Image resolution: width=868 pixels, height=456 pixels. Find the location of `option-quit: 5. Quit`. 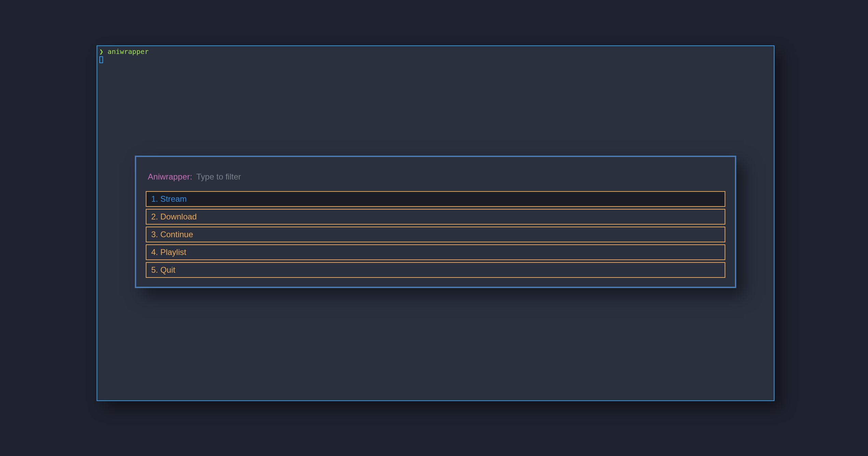

option-quit: 5. Quit is located at coordinates (436, 270).